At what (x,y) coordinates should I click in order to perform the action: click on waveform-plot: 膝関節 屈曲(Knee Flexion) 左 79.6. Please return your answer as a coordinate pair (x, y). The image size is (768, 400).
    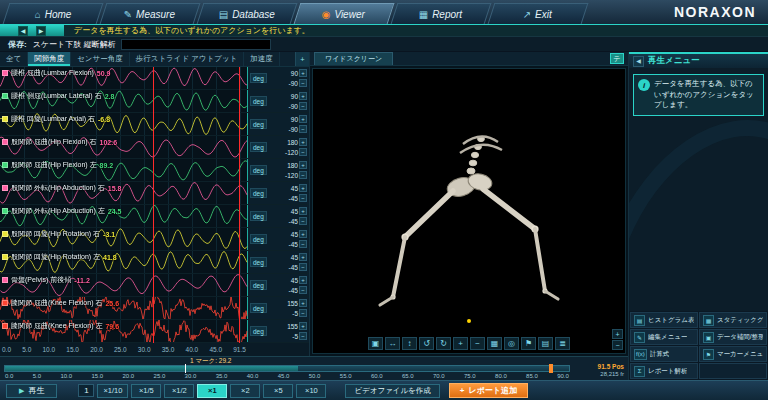
    Looking at the image, I should click on (124, 331).